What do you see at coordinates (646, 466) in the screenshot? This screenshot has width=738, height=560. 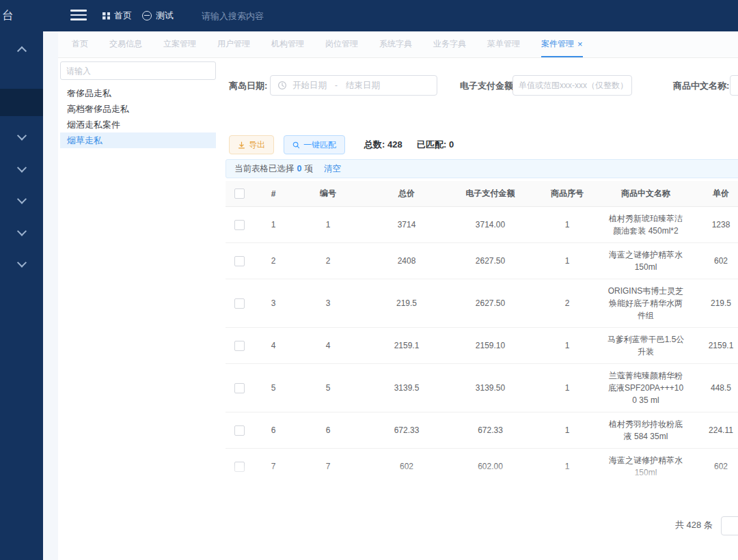 I see `cell-name: 海蓝之谜修护精萃水 150ml` at bounding box center [646, 466].